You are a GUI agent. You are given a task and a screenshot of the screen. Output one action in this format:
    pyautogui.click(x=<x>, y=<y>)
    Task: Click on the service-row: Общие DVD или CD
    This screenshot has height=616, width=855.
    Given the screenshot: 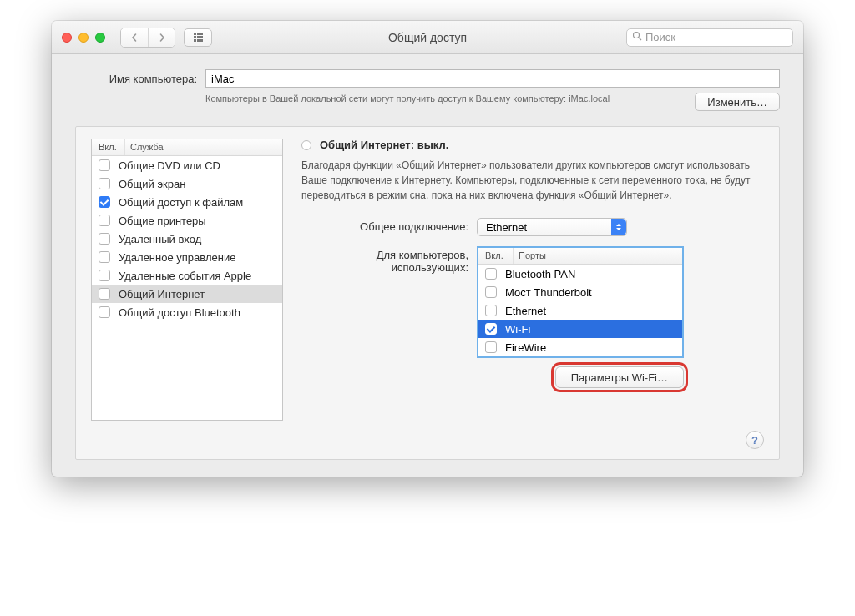 What is the action you would take?
    pyautogui.click(x=187, y=165)
    